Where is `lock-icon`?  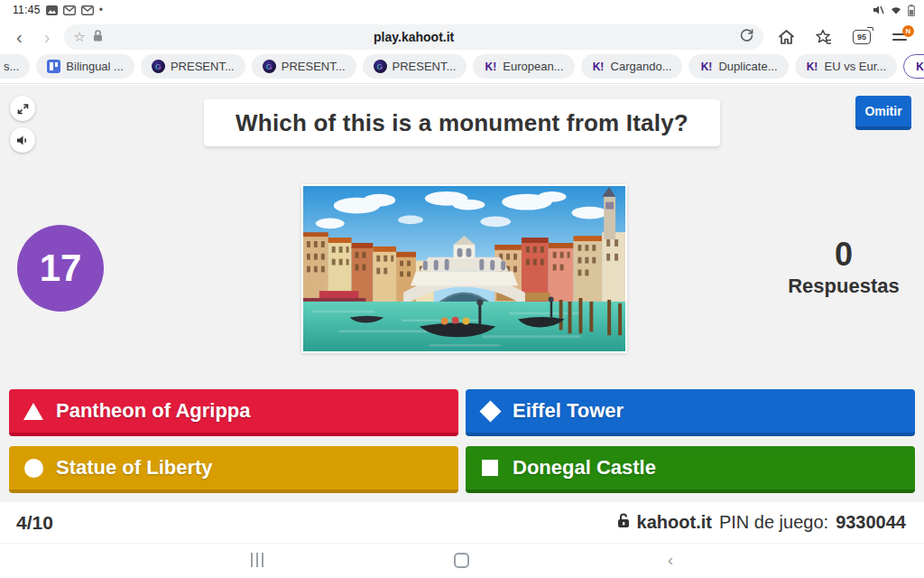
lock-icon is located at coordinates (624, 522).